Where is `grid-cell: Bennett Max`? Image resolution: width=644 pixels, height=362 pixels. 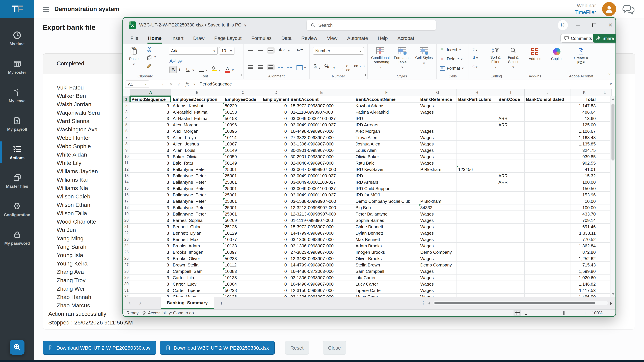
grid-cell: Bennett Max is located at coordinates (198, 239).